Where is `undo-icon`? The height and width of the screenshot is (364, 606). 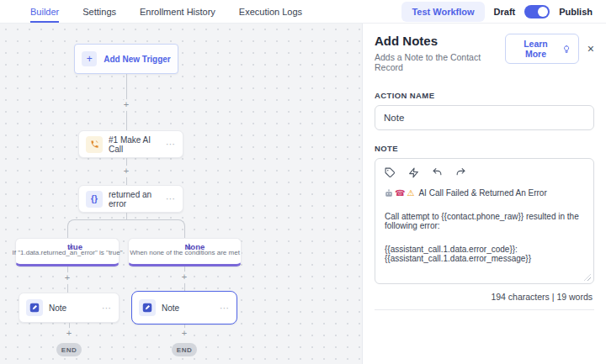 undo-icon is located at coordinates (438, 173).